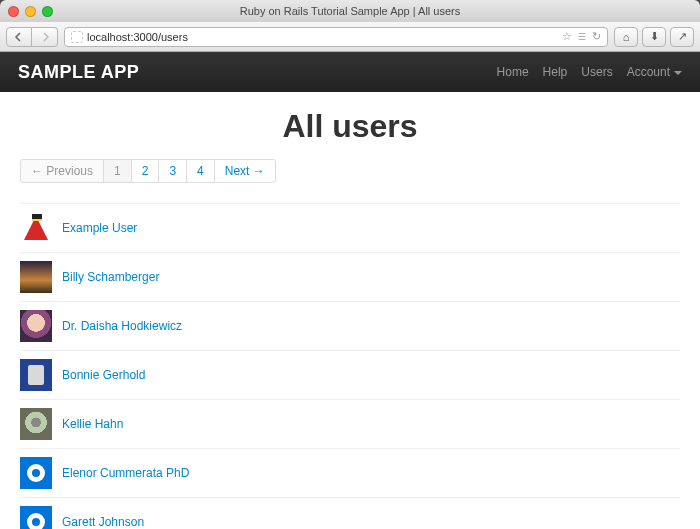 The width and height of the screenshot is (700, 529). Describe the element at coordinates (556, 72) in the screenshot. I see `nav-help: Help` at that location.